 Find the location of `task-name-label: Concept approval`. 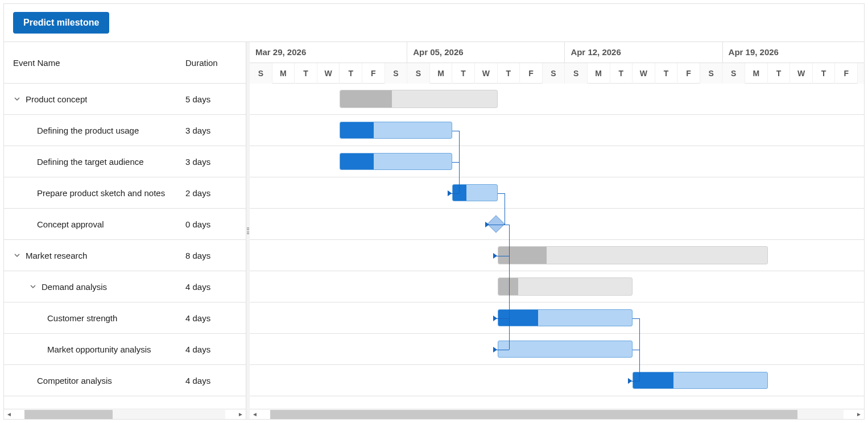

task-name-label: Concept approval is located at coordinates (71, 224).